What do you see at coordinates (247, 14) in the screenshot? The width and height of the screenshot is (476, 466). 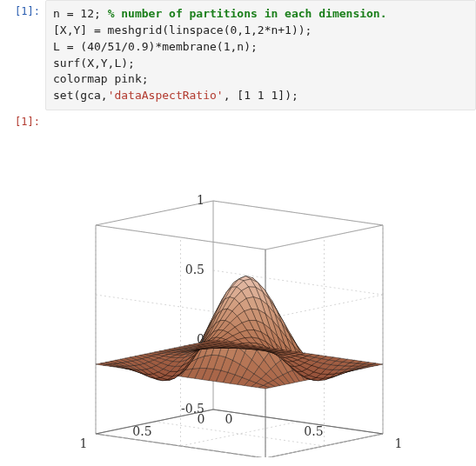 I see `code-line-1b-comment: % number of partitions in each dimension…` at bounding box center [247, 14].